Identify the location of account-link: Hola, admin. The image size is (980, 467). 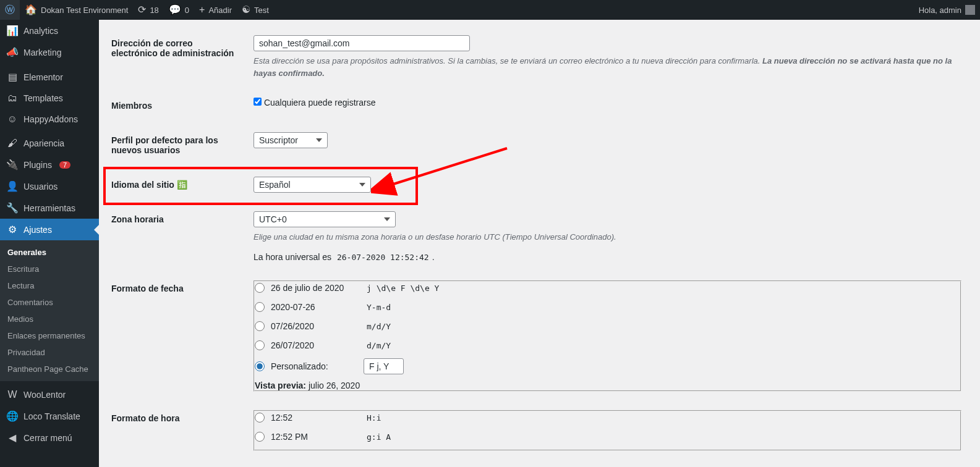
(950, 10).